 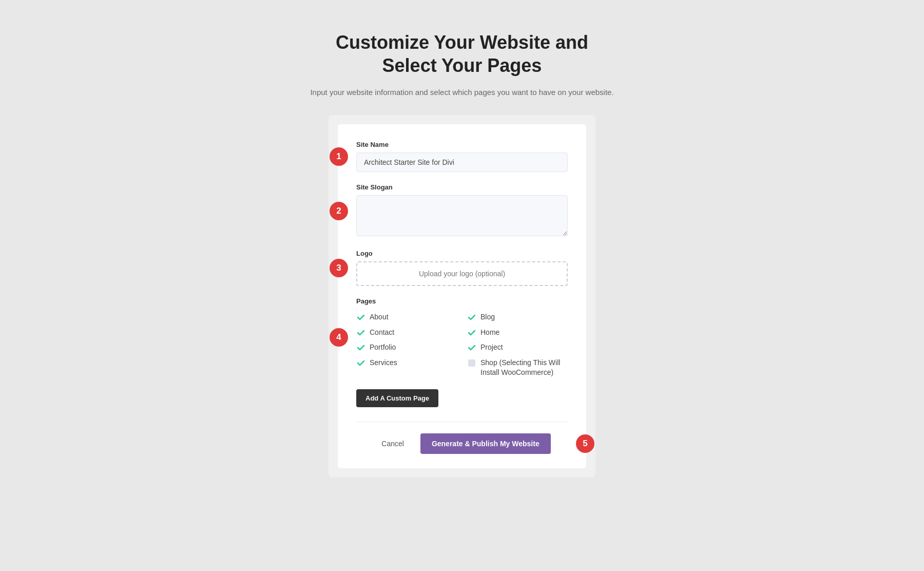 I want to click on step-2-badge: 2, so click(x=339, y=211).